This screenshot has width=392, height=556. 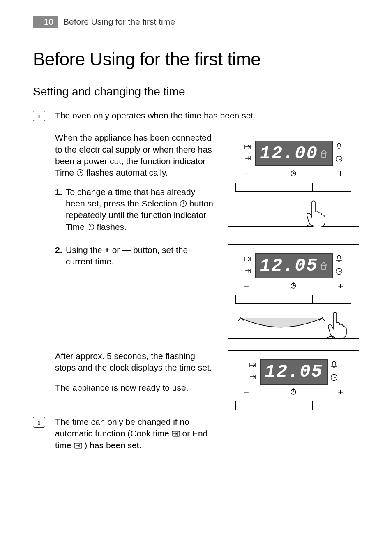 I want to click on swipe-arc-icon, so click(x=281, y=322).